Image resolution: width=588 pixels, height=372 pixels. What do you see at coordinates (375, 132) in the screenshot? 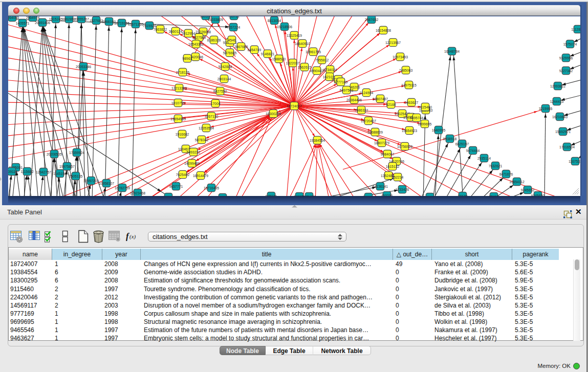
I see `svg-text: 10688609` at bounding box center [375, 132].